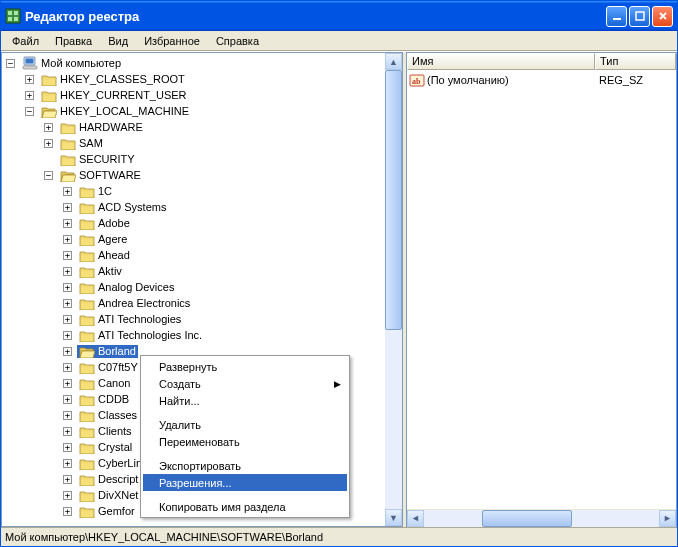  Describe the element at coordinates (26, 41) in the screenshot. I see `menu-file: Файл` at that location.